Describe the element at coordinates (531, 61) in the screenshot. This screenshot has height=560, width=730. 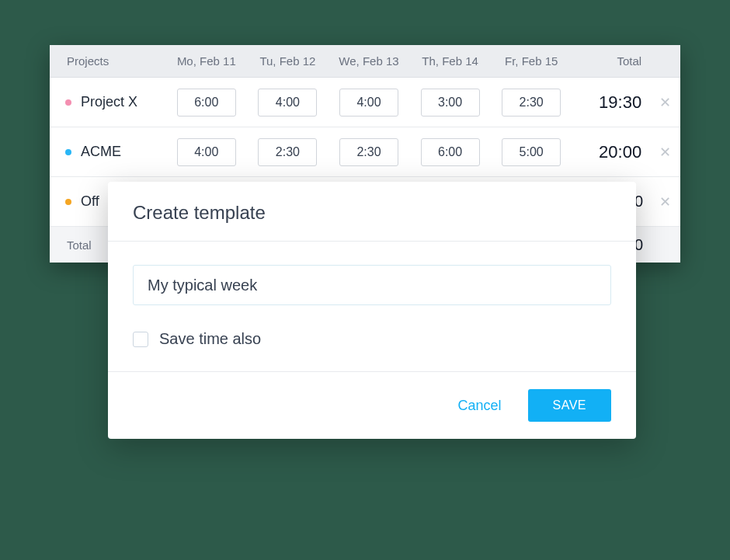
I see `header-day-4: Fr, Feb 15` at that location.